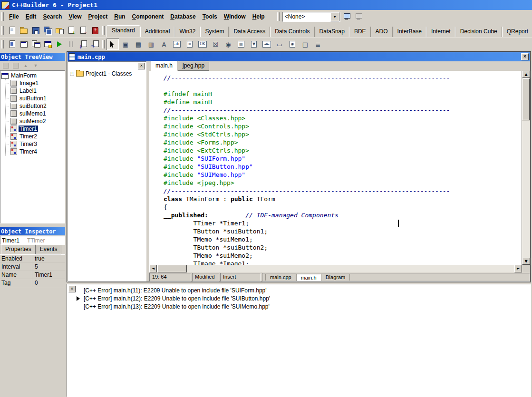  I want to click on editor-tab-jpeg-hpp: jpeg.hpp, so click(193, 66).